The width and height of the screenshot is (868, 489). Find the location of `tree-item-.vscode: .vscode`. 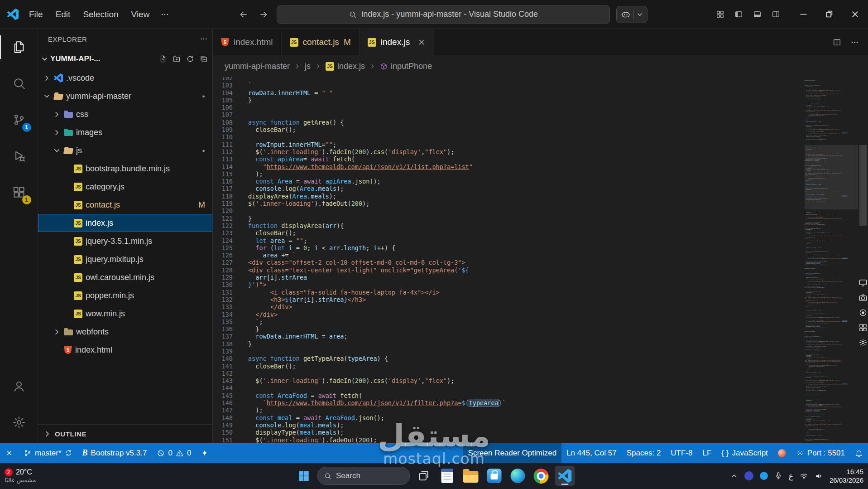

tree-item-.vscode: .vscode is located at coordinates (125, 78).